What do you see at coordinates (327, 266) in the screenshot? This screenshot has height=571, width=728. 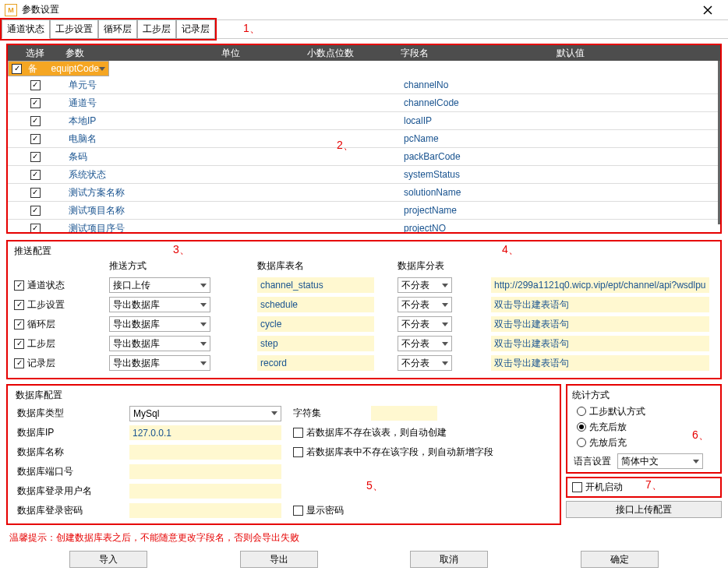 I see `push-header-table: 数据库表名` at bounding box center [327, 266].